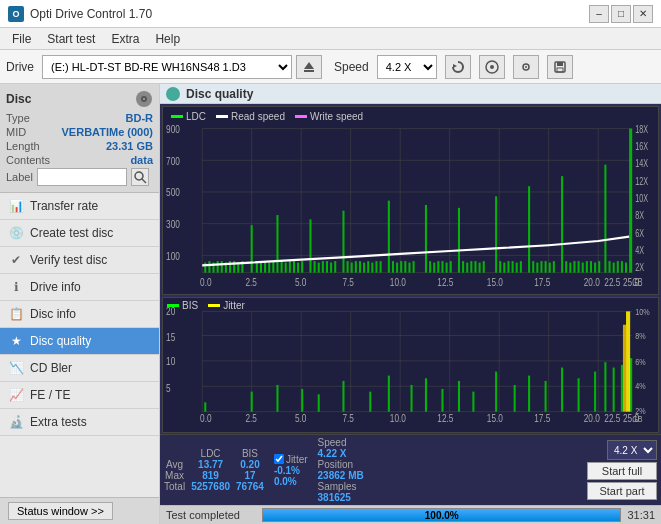  What do you see at coordinates (80, 99) in the screenshot?
I see `disc-panel-header: Disc` at bounding box center [80, 99].